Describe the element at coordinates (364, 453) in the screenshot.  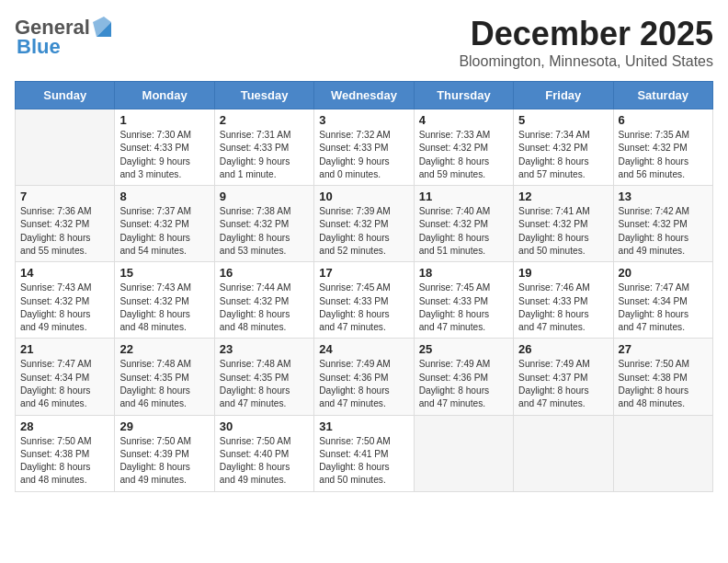
I see `calendar-cell: 31Sunrise: 7:50 AMSunset: 4:41 PMDayligh…` at that location.